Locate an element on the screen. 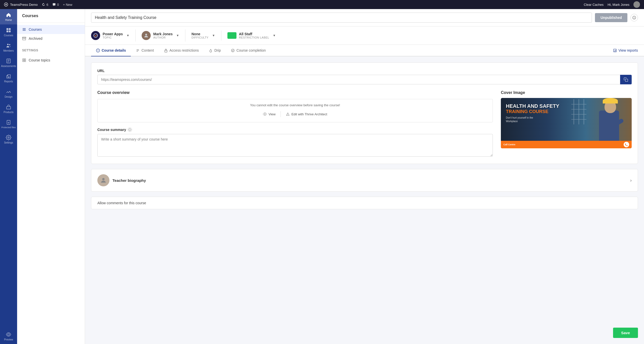 The image size is (644, 344). view-reports-link: View reports is located at coordinates (625, 50).